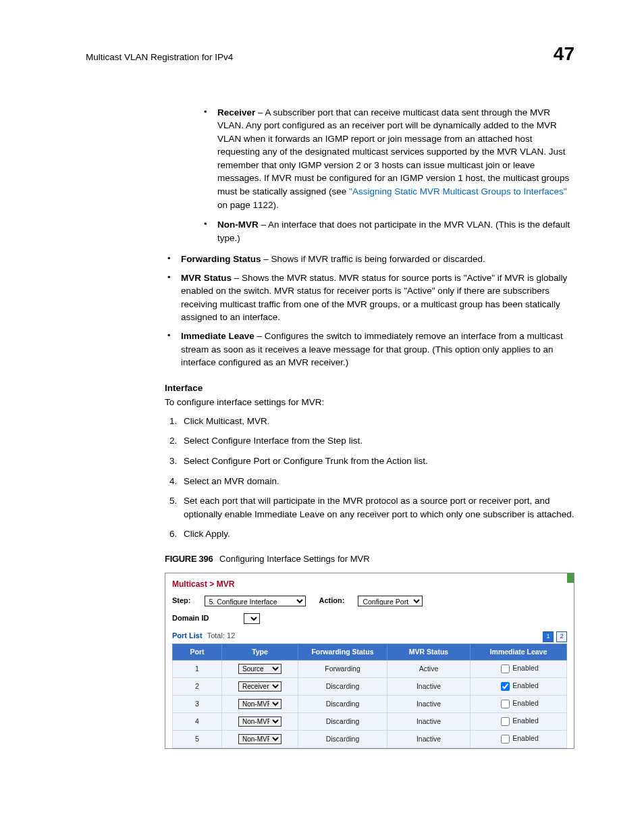 The height and width of the screenshot is (834, 644). Describe the element at coordinates (221, 635) in the screenshot. I see `port-list-total: Total: 12` at that location.